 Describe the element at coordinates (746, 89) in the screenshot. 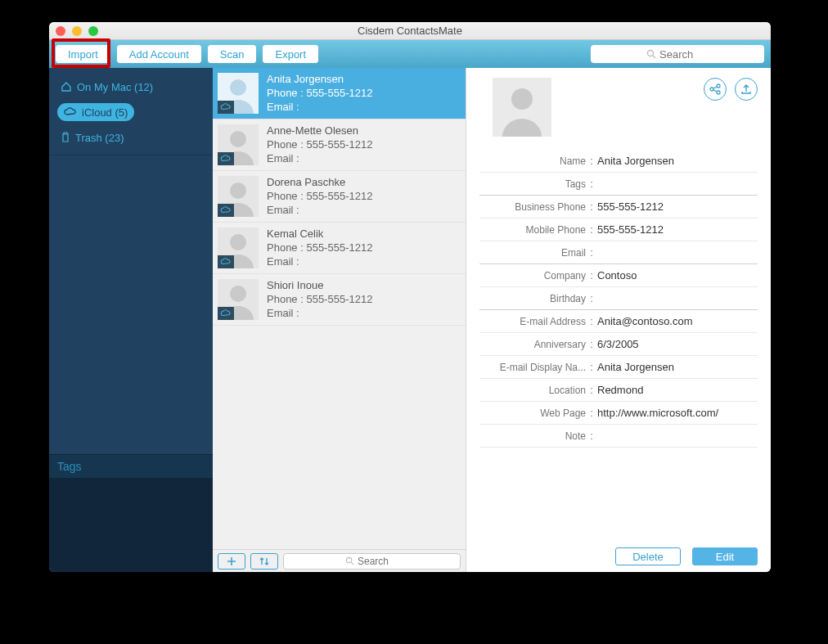

I see `export-contact-button` at that location.